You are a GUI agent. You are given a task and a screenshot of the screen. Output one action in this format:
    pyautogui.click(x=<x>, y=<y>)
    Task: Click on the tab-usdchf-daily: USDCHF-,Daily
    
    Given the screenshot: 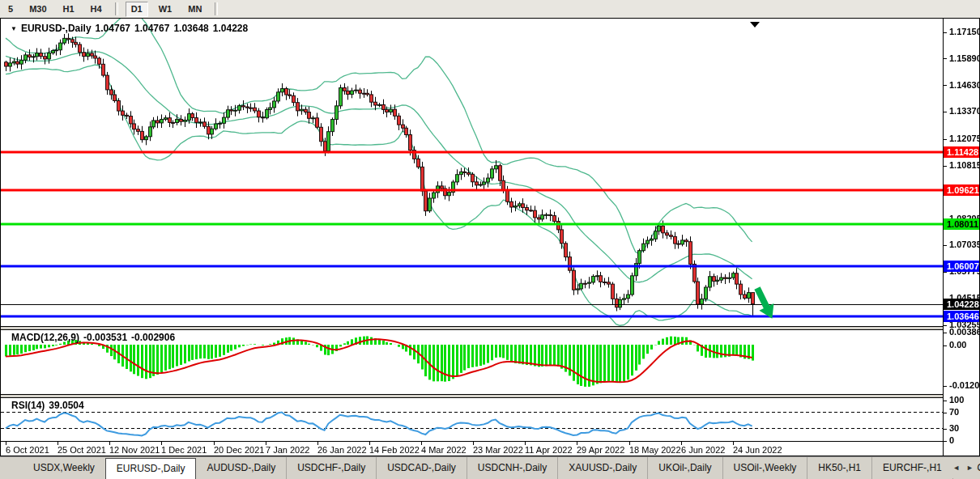 What is the action you would take?
    pyautogui.click(x=330, y=468)
    